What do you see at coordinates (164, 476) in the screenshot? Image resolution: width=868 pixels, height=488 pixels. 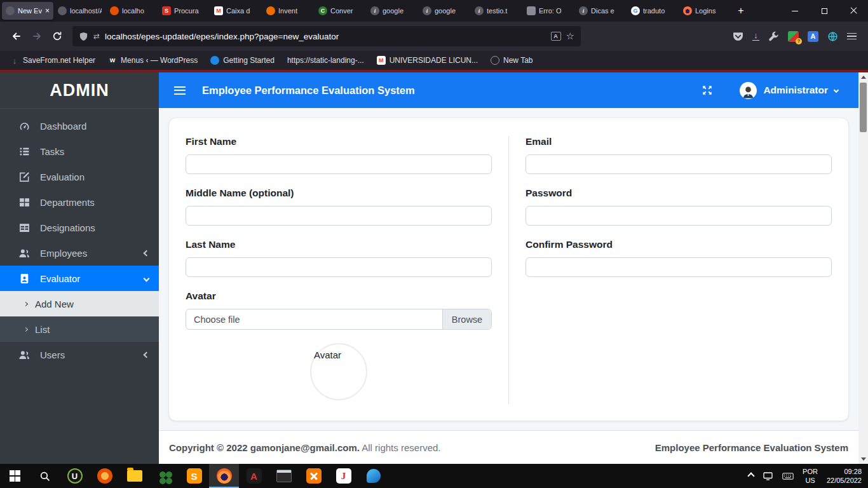 I see `taskbar-app-clover` at bounding box center [164, 476].